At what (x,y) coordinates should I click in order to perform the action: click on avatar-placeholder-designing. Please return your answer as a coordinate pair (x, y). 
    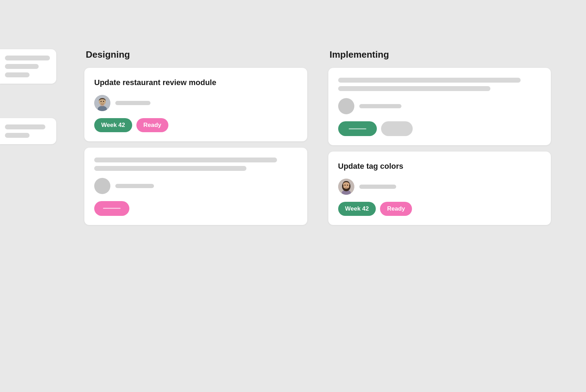
    Looking at the image, I should click on (102, 186).